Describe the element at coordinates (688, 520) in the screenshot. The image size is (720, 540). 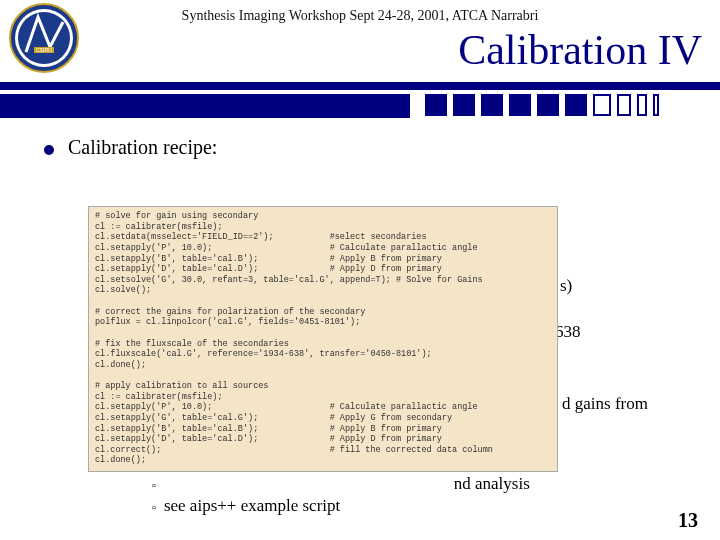
I see `page-number: 13` at that location.